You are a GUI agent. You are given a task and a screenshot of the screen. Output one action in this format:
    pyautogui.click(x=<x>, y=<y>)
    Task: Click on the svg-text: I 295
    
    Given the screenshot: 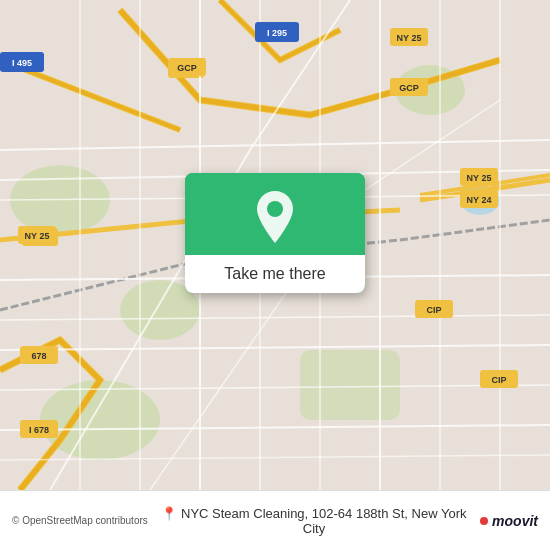 What is the action you would take?
    pyautogui.click(x=277, y=33)
    